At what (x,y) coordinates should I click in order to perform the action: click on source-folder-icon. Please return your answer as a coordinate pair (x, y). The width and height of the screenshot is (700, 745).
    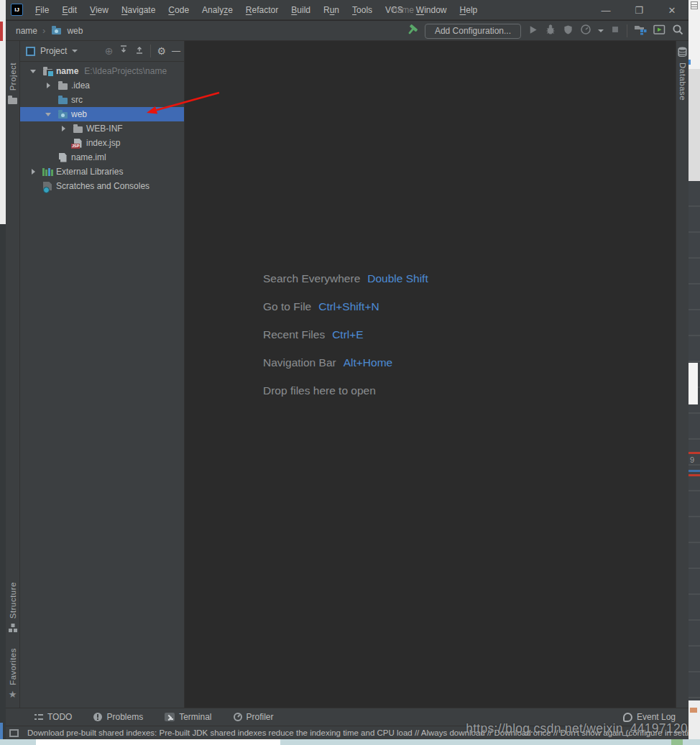
    Looking at the image, I should click on (63, 100).